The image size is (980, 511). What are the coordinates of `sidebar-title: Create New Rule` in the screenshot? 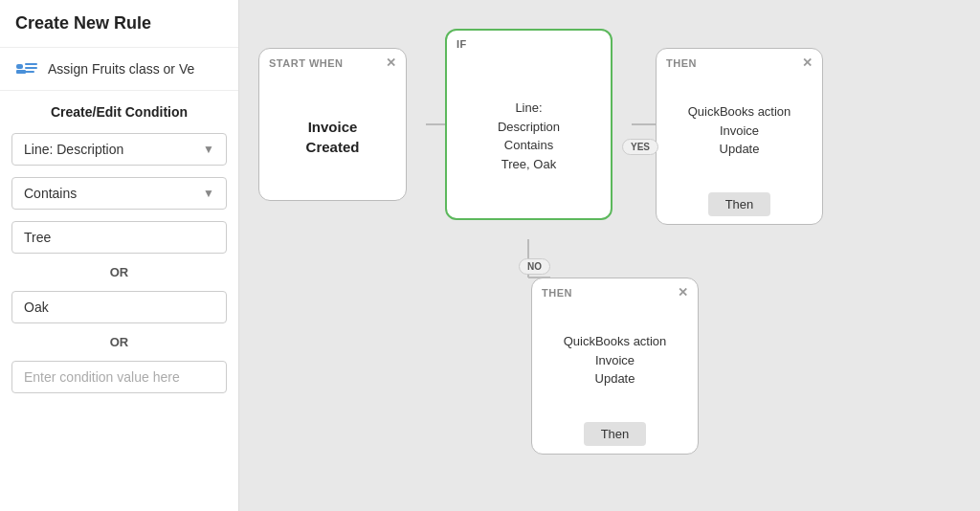 It's located at (119, 24).